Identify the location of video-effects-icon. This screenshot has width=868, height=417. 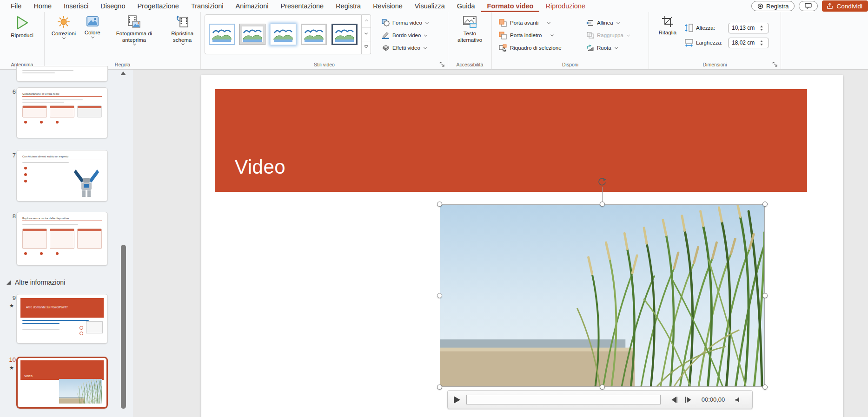
(386, 48).